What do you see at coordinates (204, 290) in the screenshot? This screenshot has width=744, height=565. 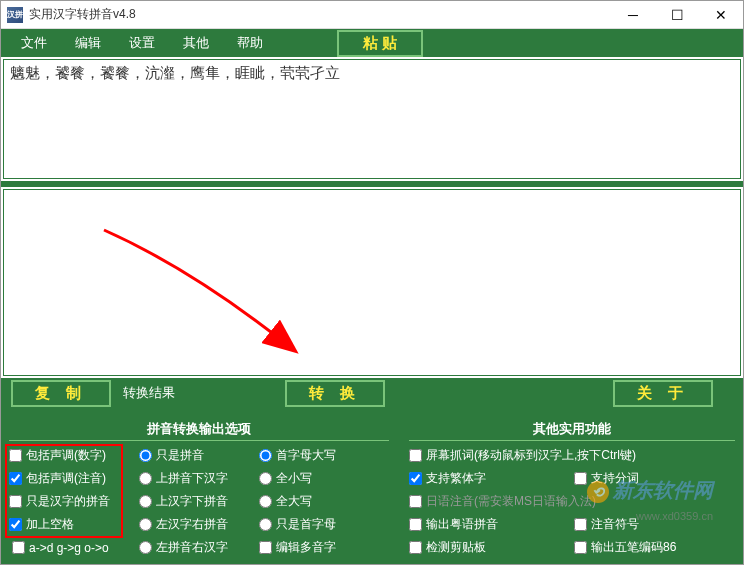 I see `annotation-arrow` at bounding box center [204, 290].